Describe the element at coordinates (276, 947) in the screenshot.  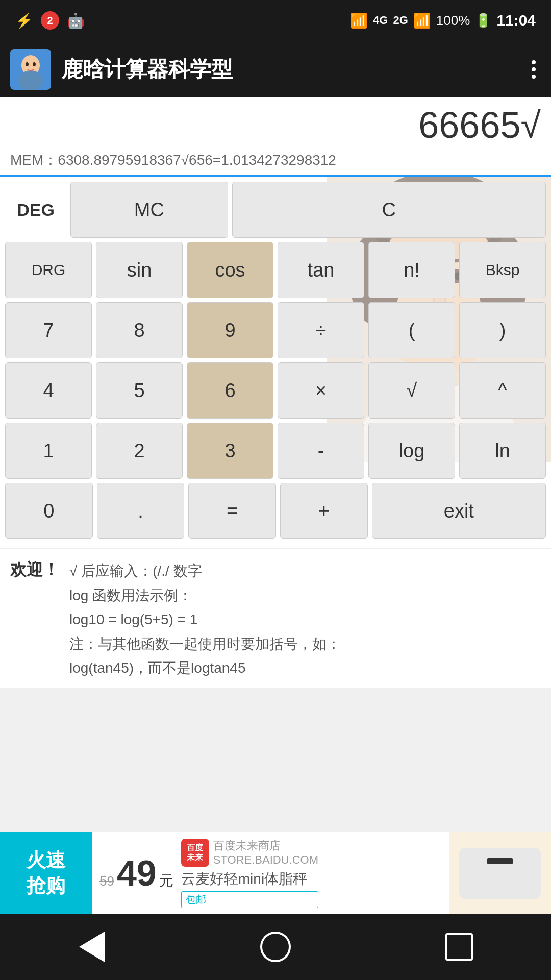
I see `home-button` at that location.